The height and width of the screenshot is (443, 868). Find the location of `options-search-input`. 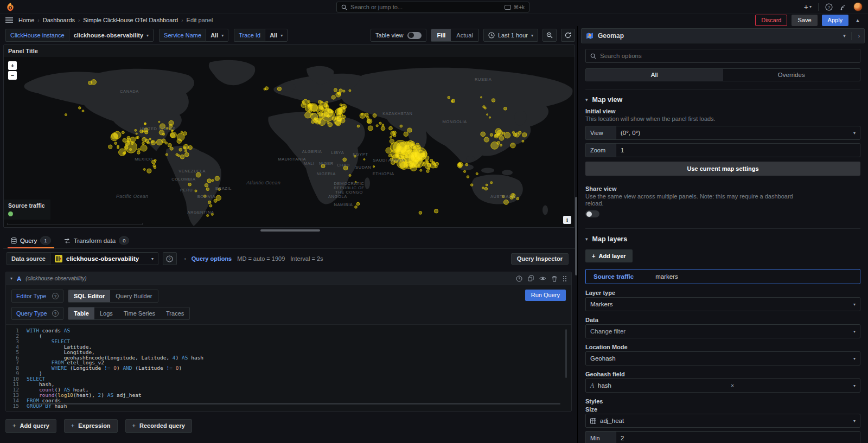

options-search-input is located at coordinates (728, 56).